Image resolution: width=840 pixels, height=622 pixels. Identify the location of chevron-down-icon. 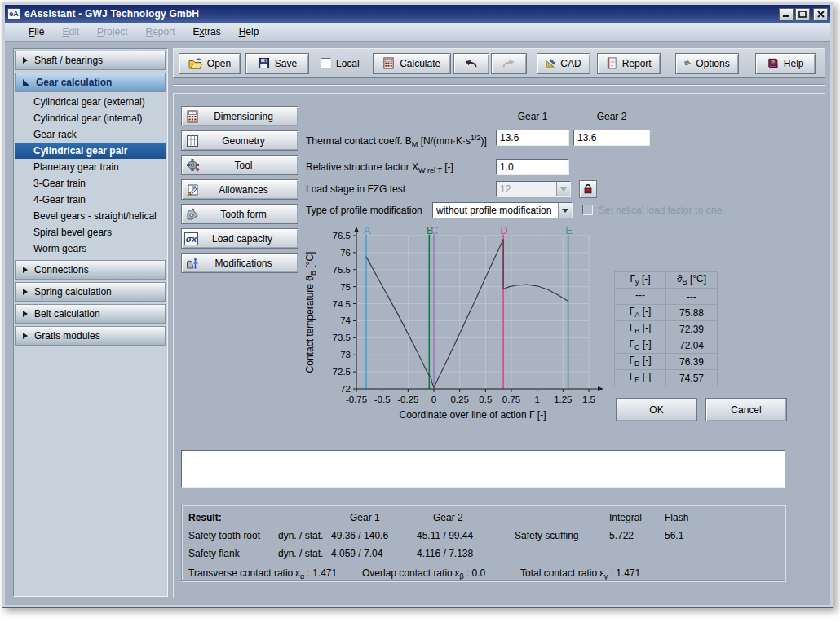
(564, 189).